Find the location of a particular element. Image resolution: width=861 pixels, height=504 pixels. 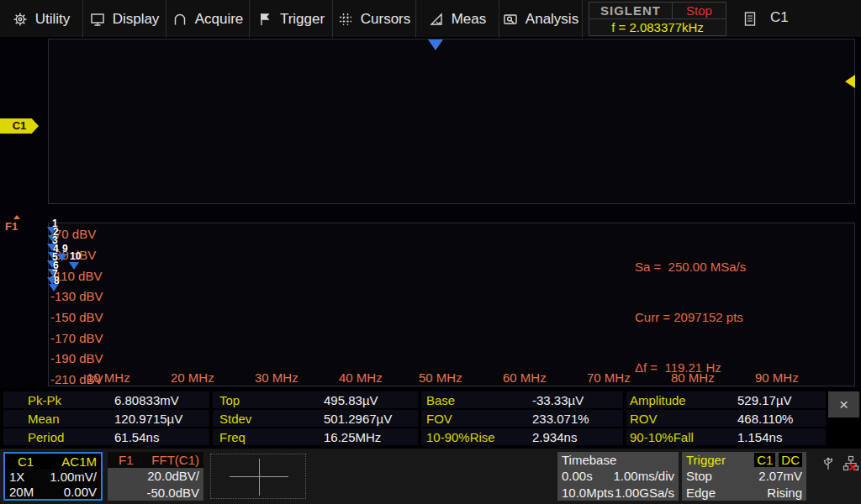

fft-freq-label: 20 MHz is located at coordinates (193, 378).